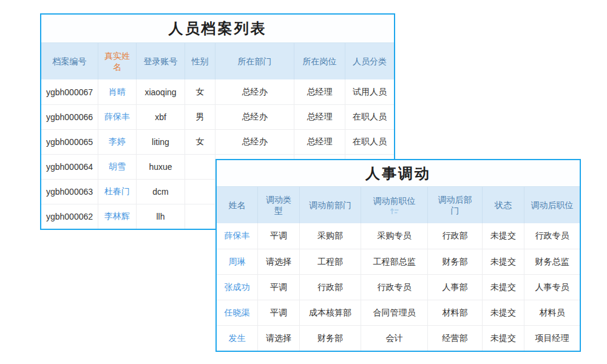  What do you see at coordinates (395, 262) in the screenshot?
I see `cell-pre-position: 工程部总监` at bounding box center [395, 262].